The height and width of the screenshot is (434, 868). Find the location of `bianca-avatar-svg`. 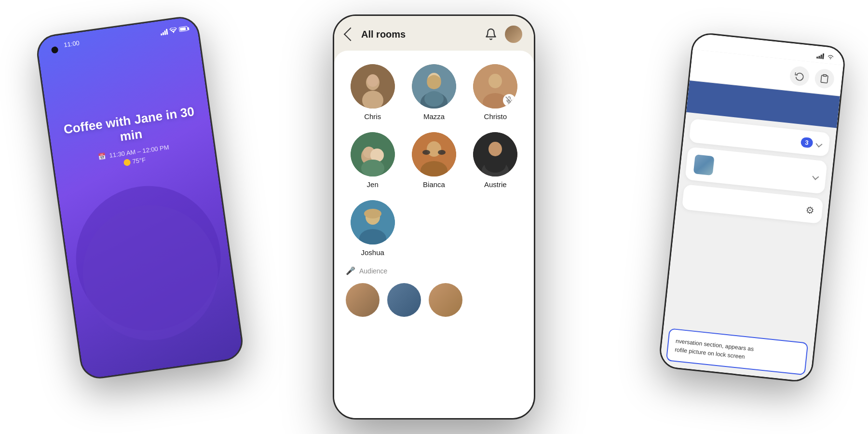

bianca-avatar-svg is located at coordinates (434, 154).